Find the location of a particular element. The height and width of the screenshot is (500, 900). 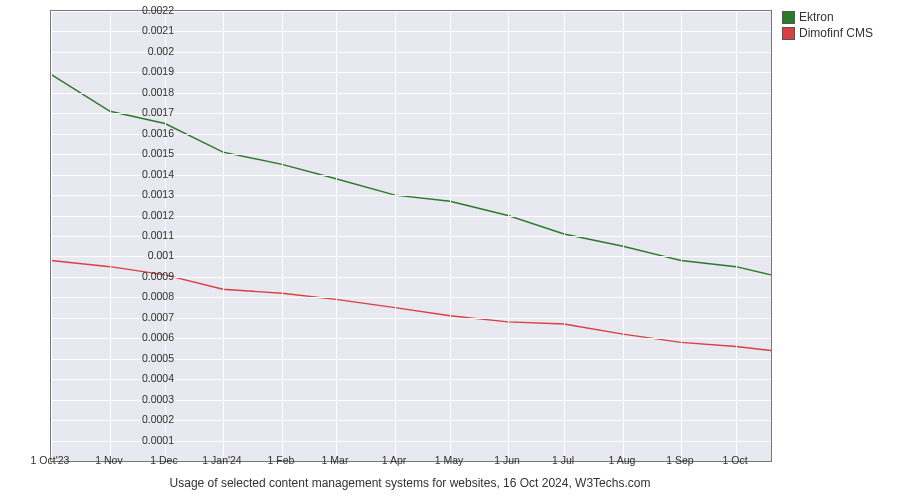

legend-label: Ektron is located at coordinates (816, 17).